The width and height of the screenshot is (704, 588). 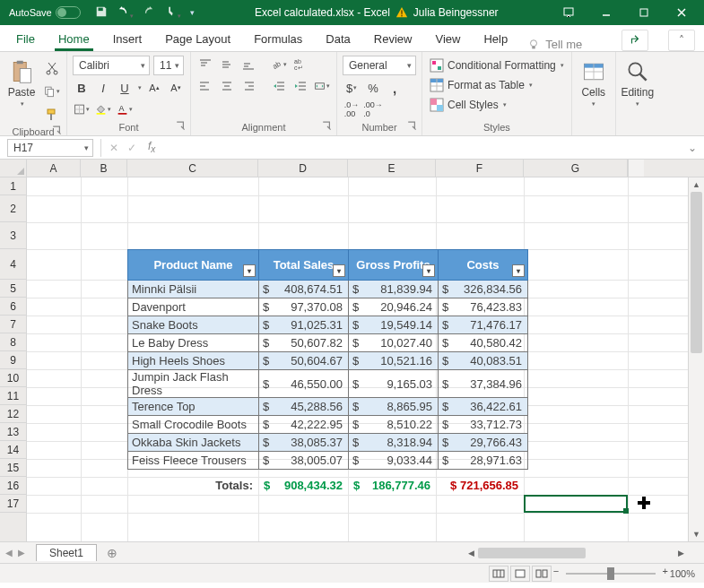 What do you see at coordinates (606, 13) in the screenshot?
I see `minimize-button` at bounding box center [606, 13].